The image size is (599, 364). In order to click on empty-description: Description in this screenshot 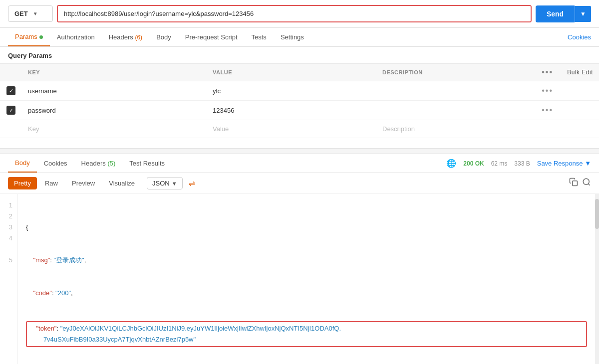, I will do `click(456, 129)`.